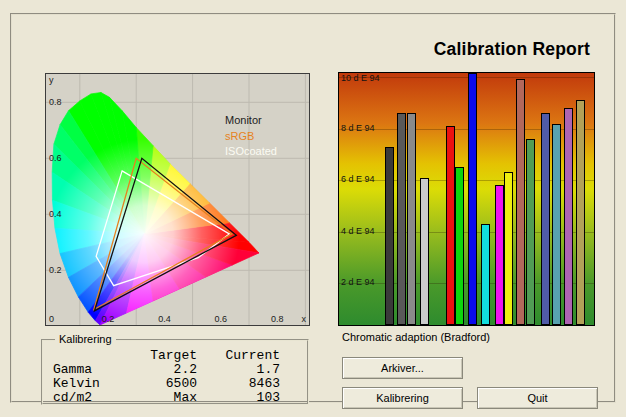 This screenshot has width=626, height=417. I want to click on table-cell: 6500, so click(155, 384).